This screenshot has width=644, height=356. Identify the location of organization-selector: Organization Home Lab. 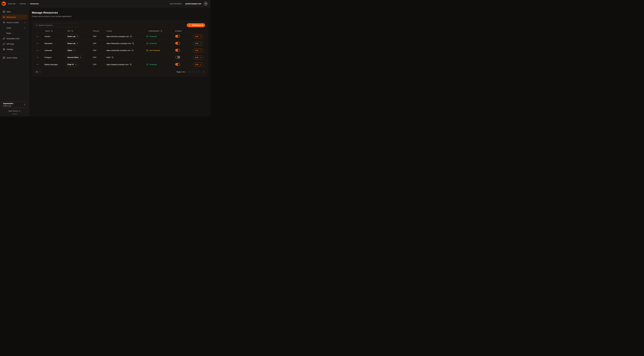
(14, 104).